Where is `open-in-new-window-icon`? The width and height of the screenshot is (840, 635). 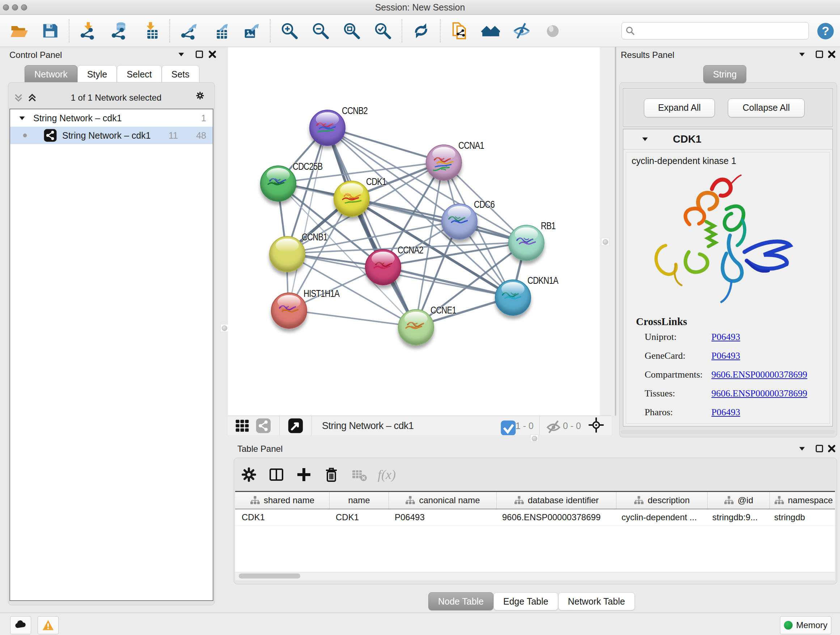 open-in-new-window-icon is located at coordinates (295, 426).